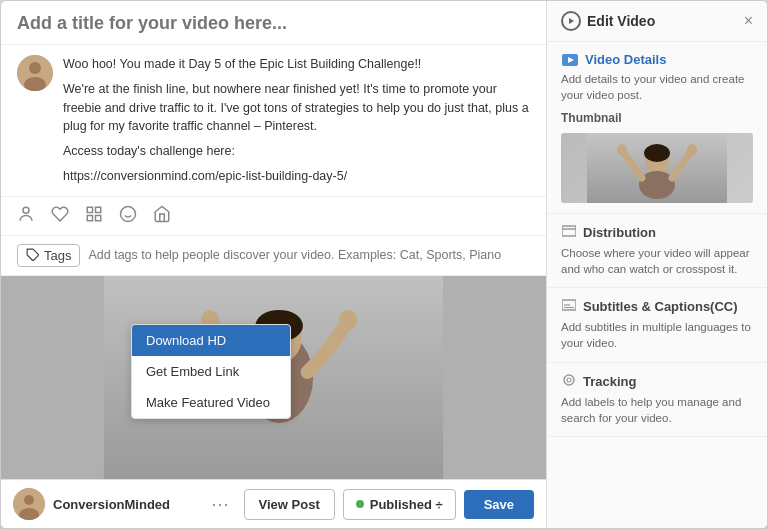 The image size is (768, 529). What do you see at coordinates (400, 504) in the screenshot?
I see `published-button: Published ÷` at bounding box center [400, 504].